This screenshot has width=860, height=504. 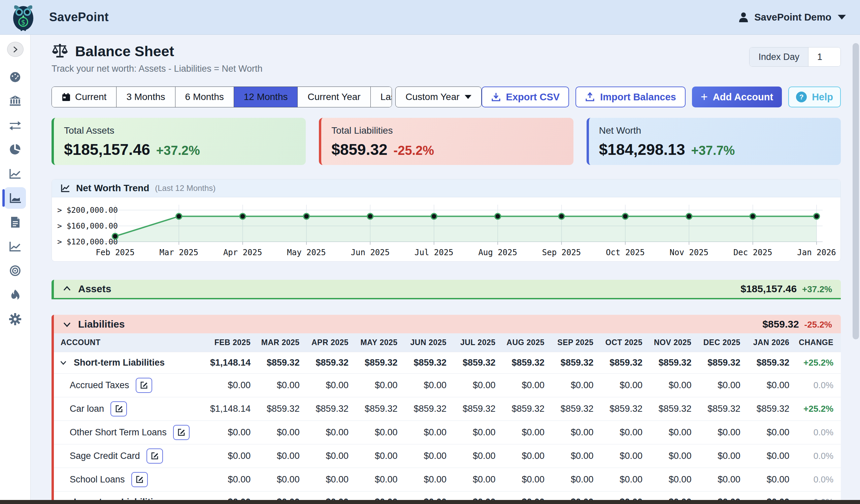 I want to click on download-icon, so click(x=496, y=97).